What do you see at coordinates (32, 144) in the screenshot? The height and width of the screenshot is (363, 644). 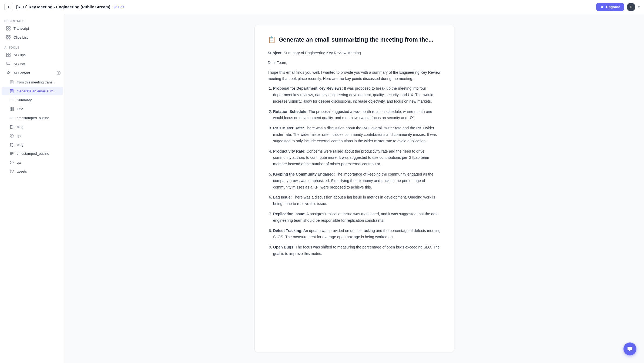 I see `sidebar-item-blog-2: blog` at bounding box center [32, 144].